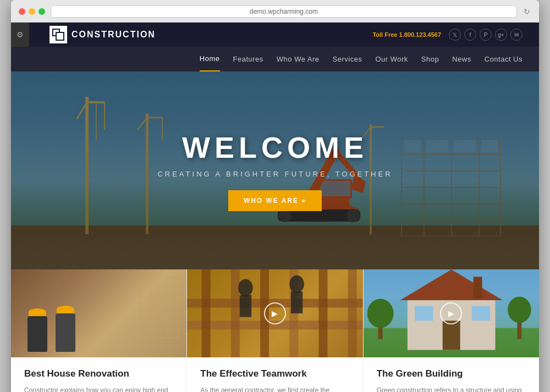  I want to click on nav-who-we-are: Who We Are, so click(298, 59).